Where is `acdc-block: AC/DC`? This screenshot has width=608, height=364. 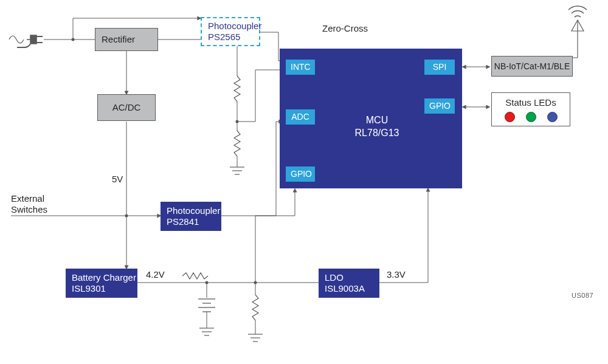 acdc-block: AC/DC is located at coordinates (126, 108).